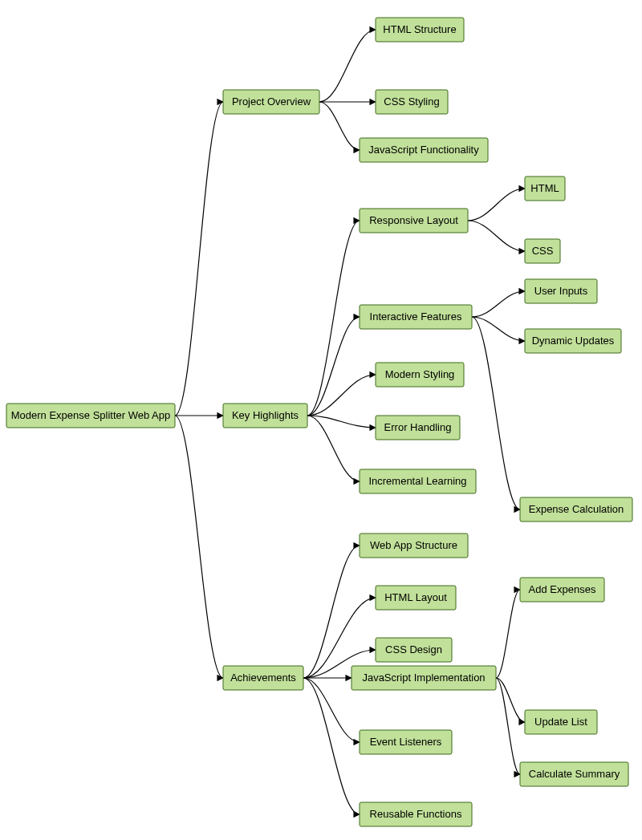 The width and height of the screenshot is (642, 840). What do you see at coordinates (424, 678) in the screenshot?
I see `node-js_impl: JavaScript Implementation` at bounding box center [424, 678].